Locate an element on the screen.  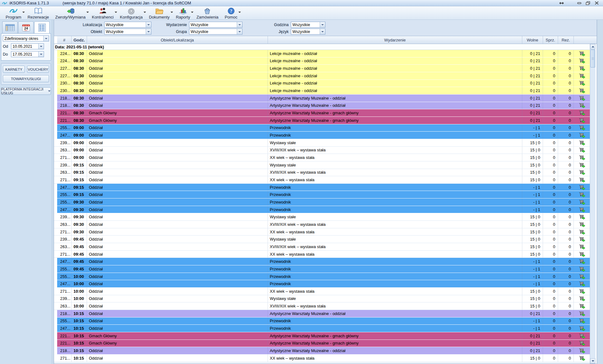
table-row: 271... 09:15 Oddział XX wiek – wystawa s… is located at coordinates (322, 180).